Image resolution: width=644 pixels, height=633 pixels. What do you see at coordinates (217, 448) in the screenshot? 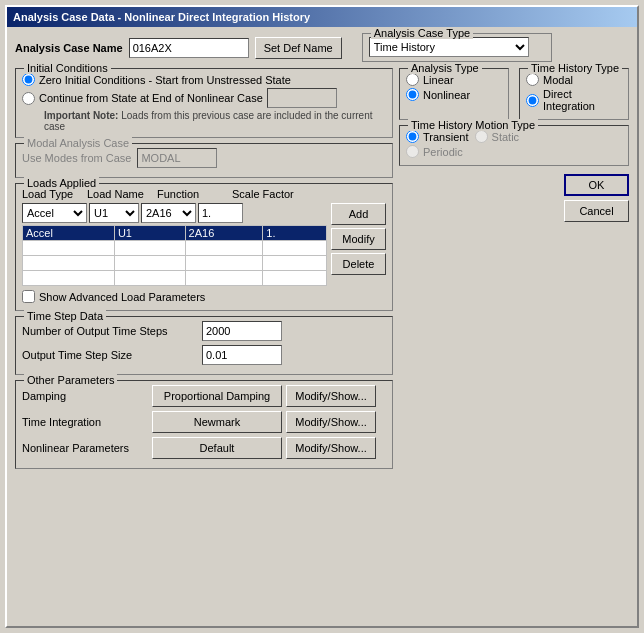
I see `nonlinear-params-value-button: Default` at bounding box center [217, 448].